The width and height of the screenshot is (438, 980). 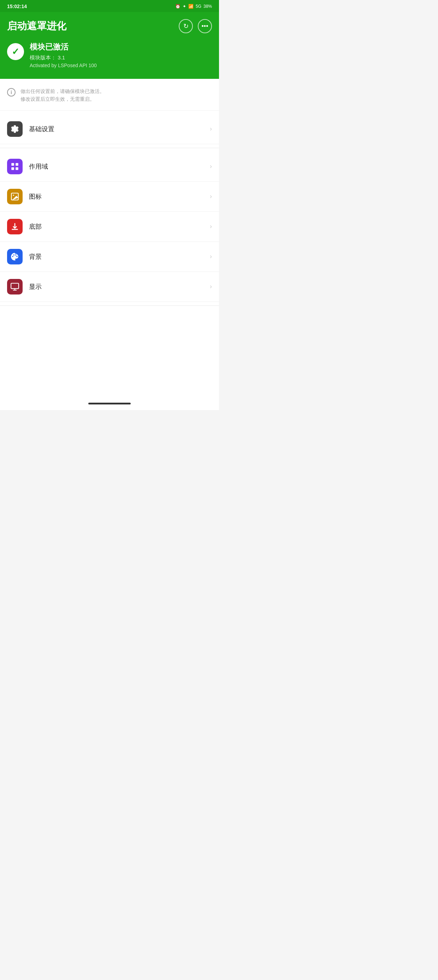 What do you see at coordinates (110, 404) in the screenshot?
I see `bottom-bar` at bounding box center [110, 404].